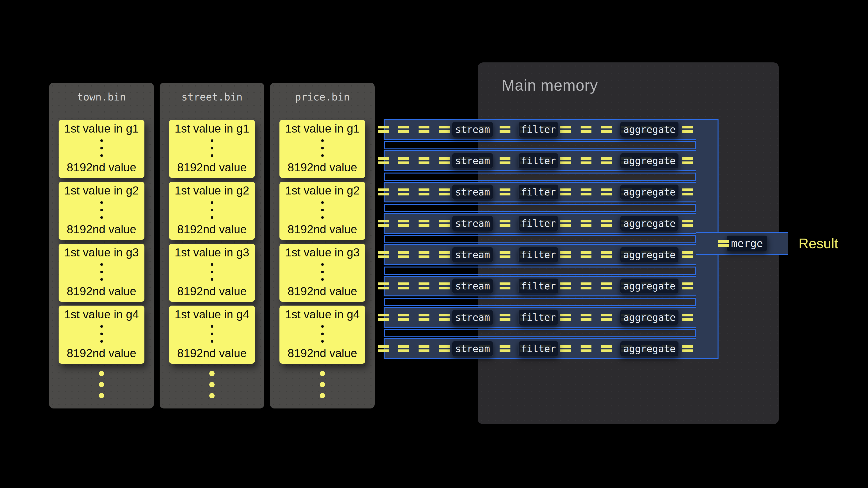  I want to click on merge-box: merge, so click(747, 243).